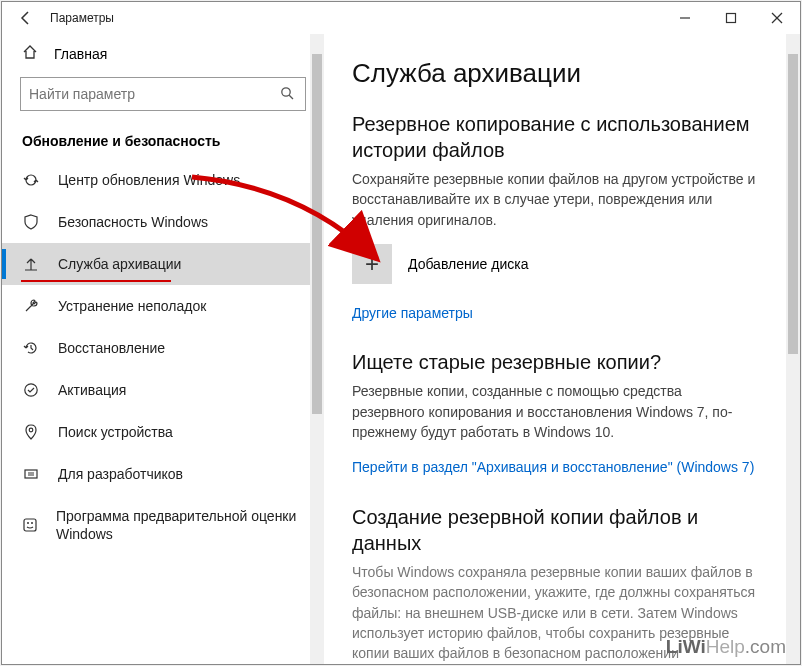  What do you see at coordinates (777, 18) in the screenshot?
I see `close-button` at bounding box center [777, 18].